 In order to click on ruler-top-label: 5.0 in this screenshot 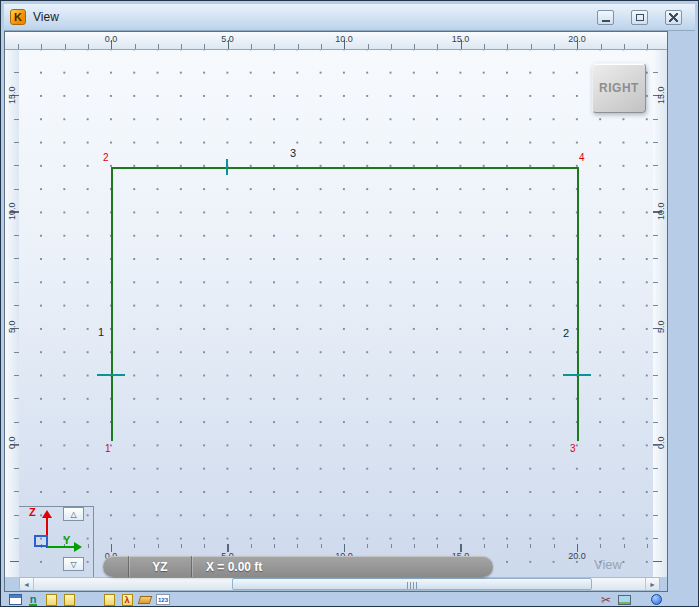, I will do `click(228, 39)`.